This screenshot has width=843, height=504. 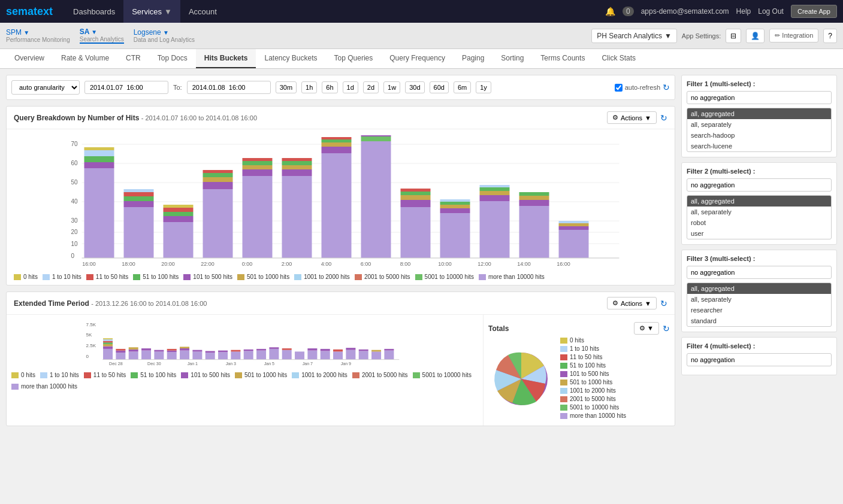 What do you see at coordinates (759, 201) in the screenshot?
I see `filter-2-item-all-agg: all, aggregated` at bounding box center [759, 201].